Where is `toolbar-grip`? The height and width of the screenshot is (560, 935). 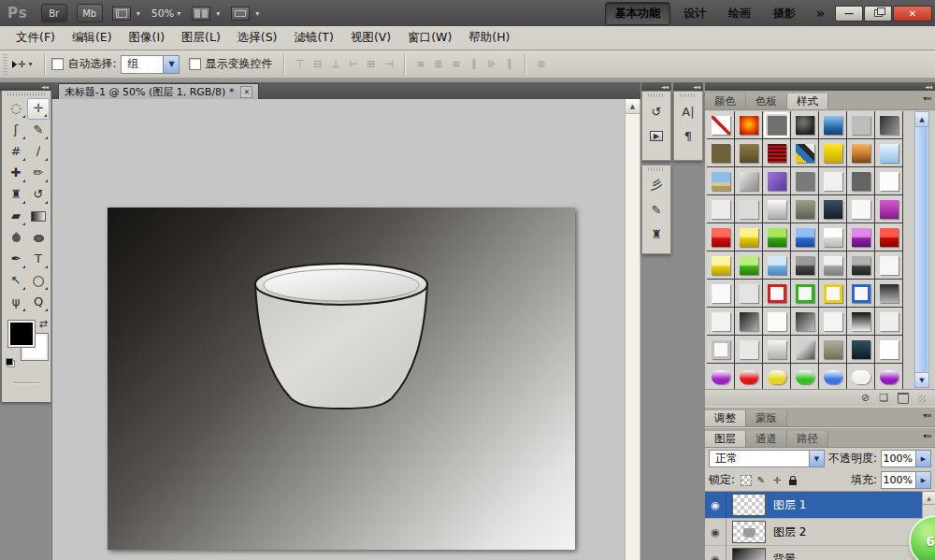 toolbar-grip is located at coordinates (26, 94).